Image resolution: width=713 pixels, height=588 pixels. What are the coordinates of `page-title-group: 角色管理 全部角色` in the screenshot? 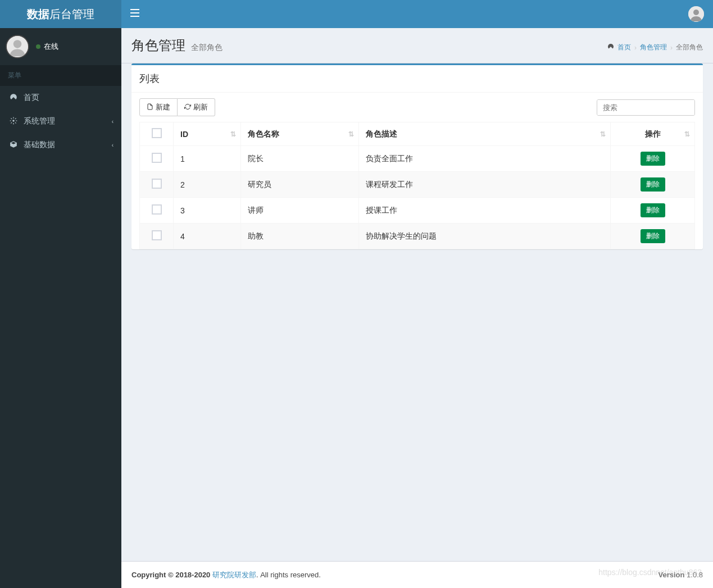 It's located at (177, 45).